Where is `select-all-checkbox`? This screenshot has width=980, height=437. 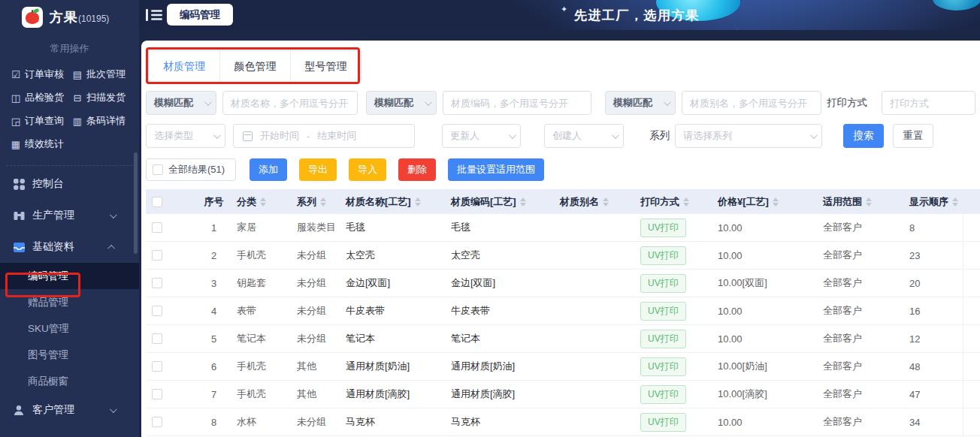
select-all-checkbox is located at coordinates (158, 170).